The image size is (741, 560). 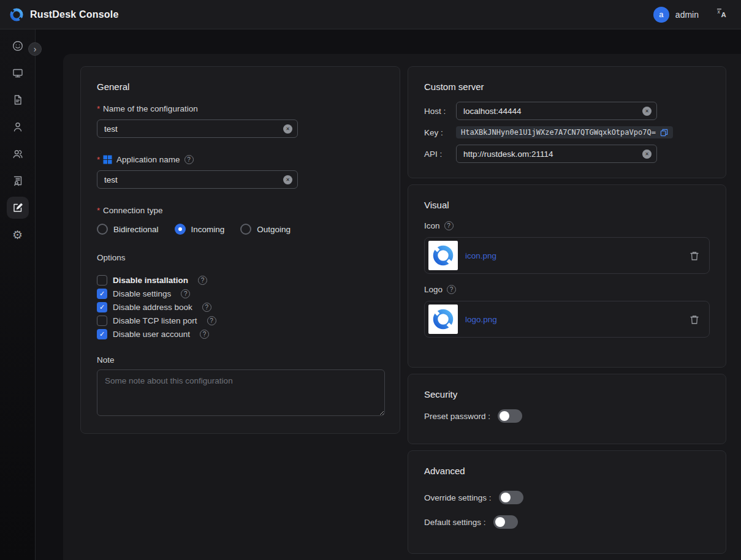 What do you see at coordinates (18, 181) in the screenshot?
I see `sidebar-item-audit` at bounding box center [18, 181].